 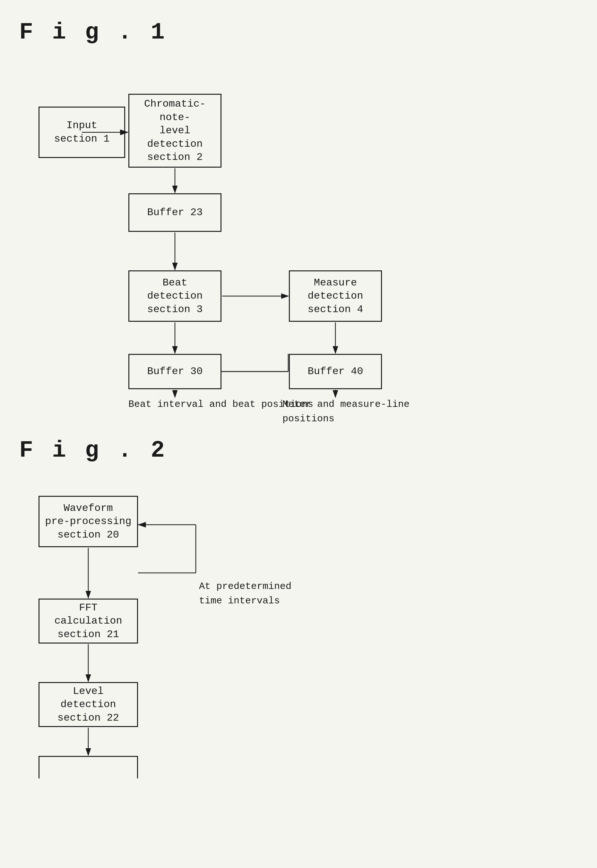 What do you see at coordinates (175, 372) in the screenshot?
I see `buffer30-box: Buffer 30` at bounding box center [175, 372].